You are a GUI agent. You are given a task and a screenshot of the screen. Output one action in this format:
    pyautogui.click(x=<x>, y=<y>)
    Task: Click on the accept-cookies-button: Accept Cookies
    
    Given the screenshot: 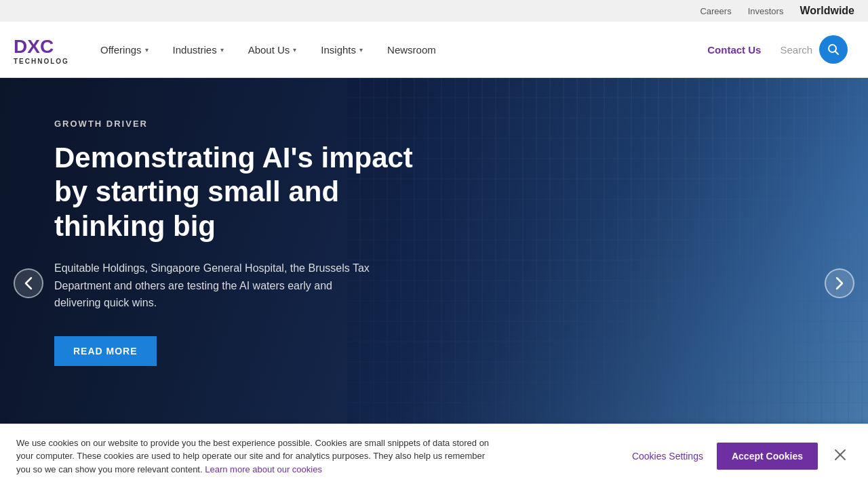 What is the action you would take?
    pyautogui.click(x=768, y=456)
    